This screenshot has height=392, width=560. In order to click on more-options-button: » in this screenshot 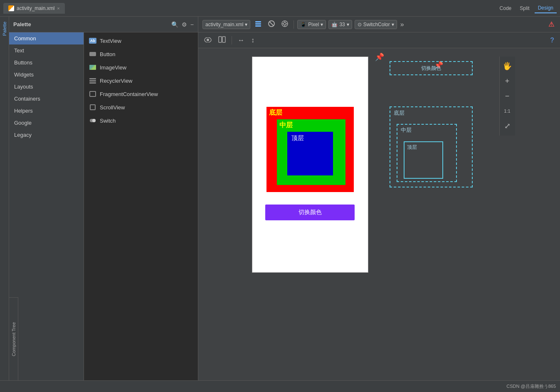, I will do `click(402, 25)`.